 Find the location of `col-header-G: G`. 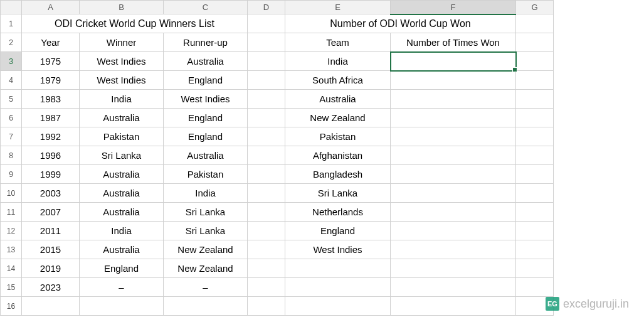

col-header-G: G is located at coordinates (535, 8).